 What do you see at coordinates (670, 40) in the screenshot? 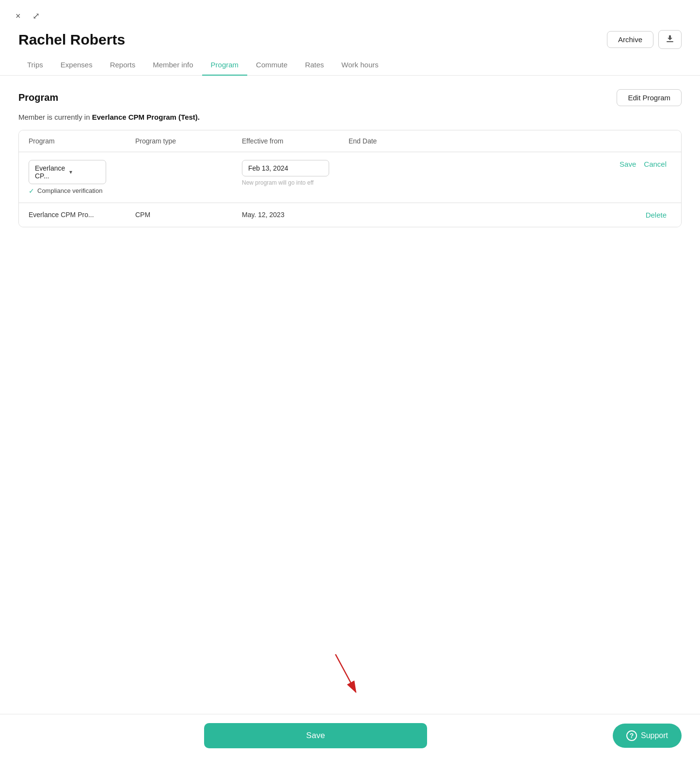
I see `download-button` at bounding box center [670, 40].